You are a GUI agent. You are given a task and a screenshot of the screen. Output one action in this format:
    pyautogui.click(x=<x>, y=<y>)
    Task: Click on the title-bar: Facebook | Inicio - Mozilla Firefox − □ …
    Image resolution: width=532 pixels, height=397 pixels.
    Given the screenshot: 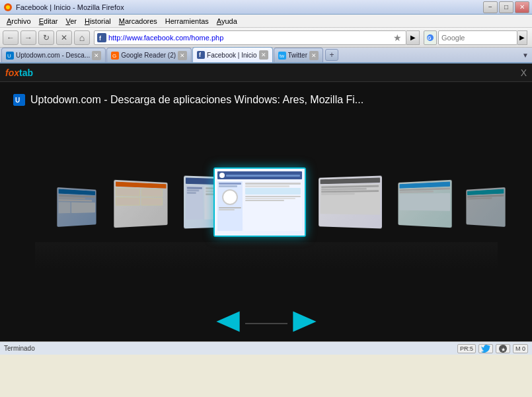 What is the action you would take?
    pyautogui.click(x=266, y=7)
    